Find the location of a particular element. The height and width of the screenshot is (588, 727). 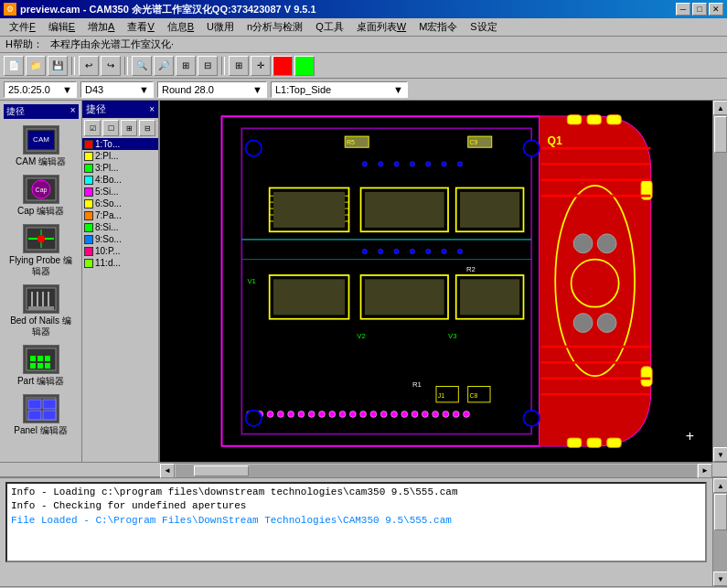

tb-save: 💾 is located at coordinates (58, 66).